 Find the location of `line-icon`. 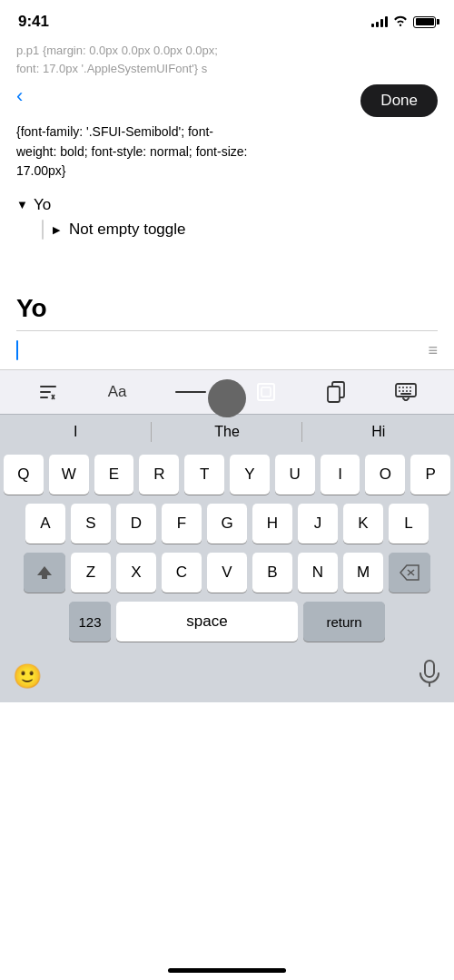

line-icon is located at coordinates (191, 392).